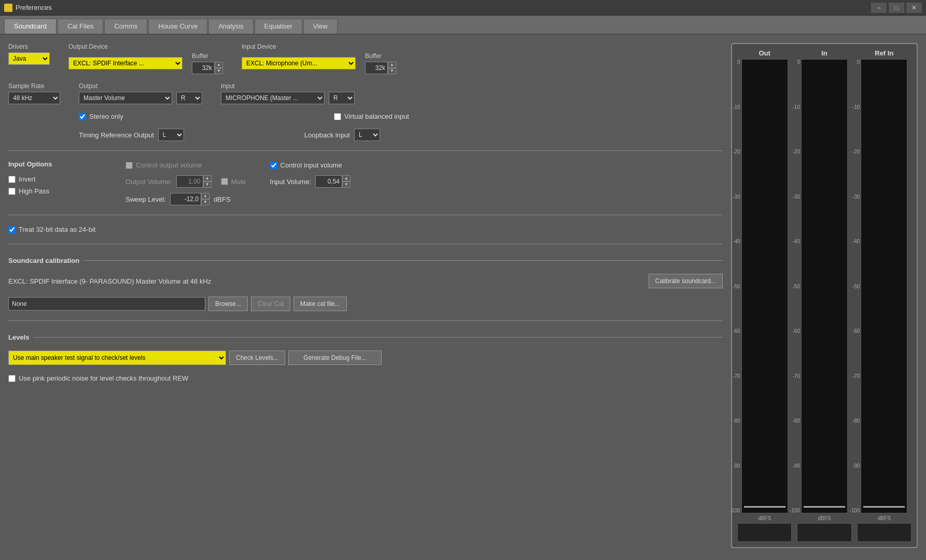 This screenshot has height=560, width=926. What do you see at coordinates (207, 63) in the screenshot?
I see `output-buffer-group: Buffer ▲ ▼` at bounding box center [207, 63].